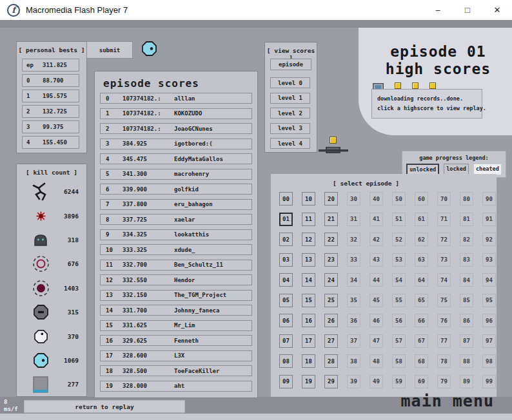  Describe the element at coordinates (353, 321) in the screenshot. I see `episode-cell: 36` at that location.